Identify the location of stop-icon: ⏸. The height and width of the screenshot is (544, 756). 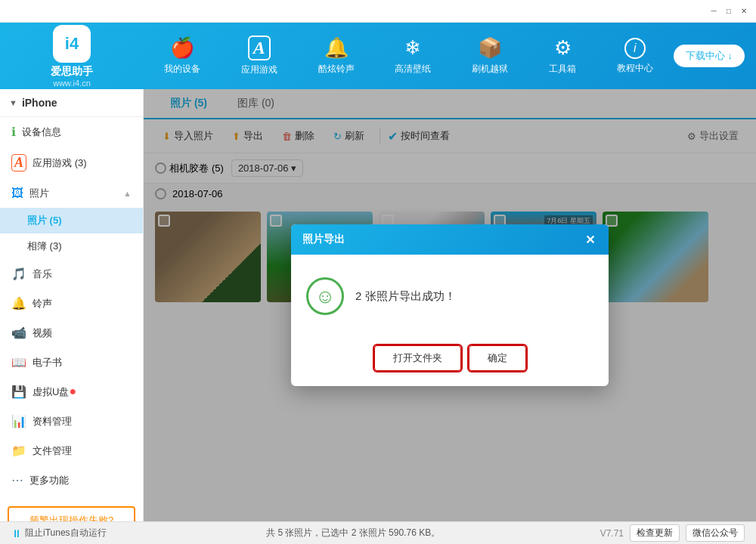
(17, 533).